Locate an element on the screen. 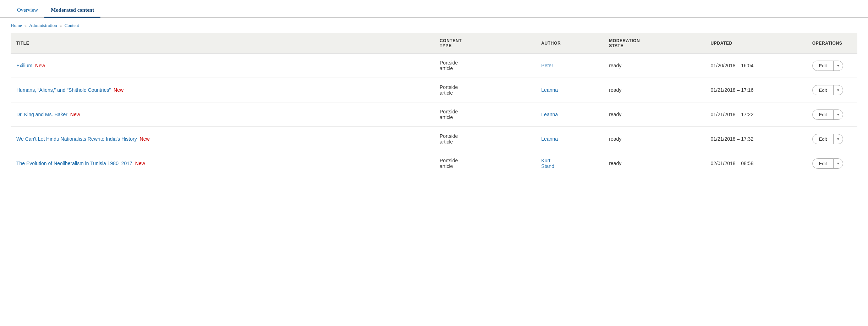 The height and width of the screenshot is (326, 868). table-row: Exilium NewPortsidearticlePeterready01/2… is located at coordinates (434, 66).